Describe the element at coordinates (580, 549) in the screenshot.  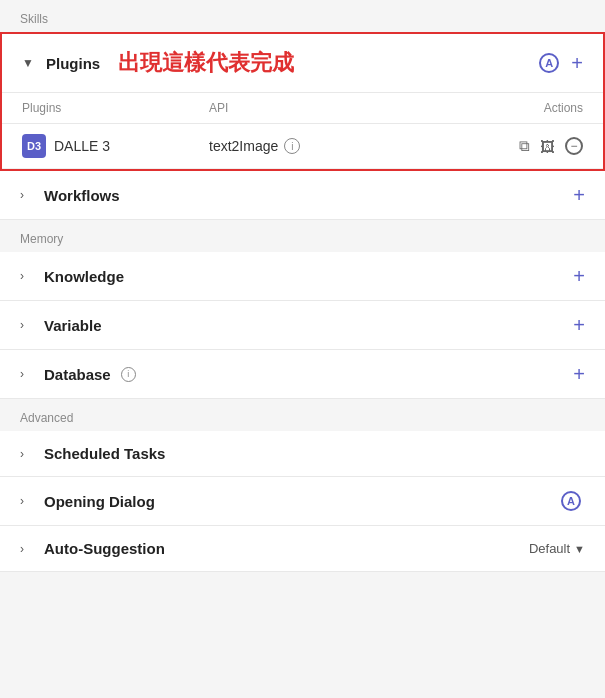
I see `default-dropdown-arrow-icon: ▼` at that location.